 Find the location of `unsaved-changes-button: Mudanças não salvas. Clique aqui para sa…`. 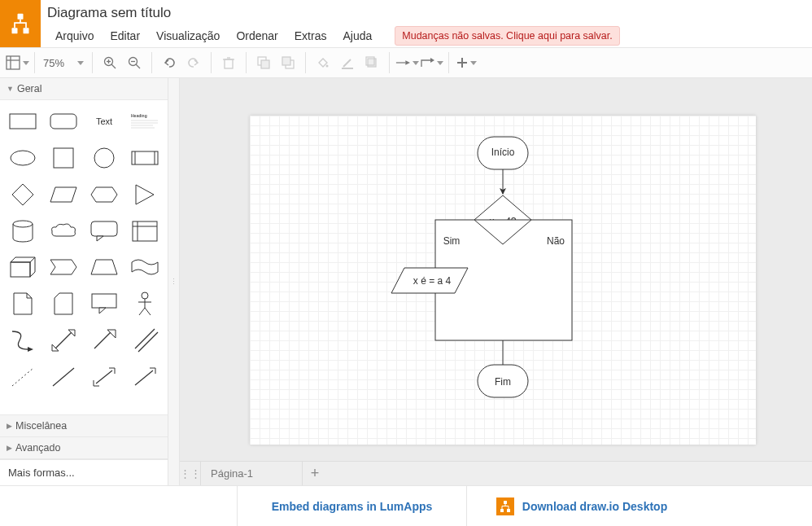

unsaved-changes-button: Mudanças não salvas. Clique aqui para sa… is located at coordinates (507, 36).